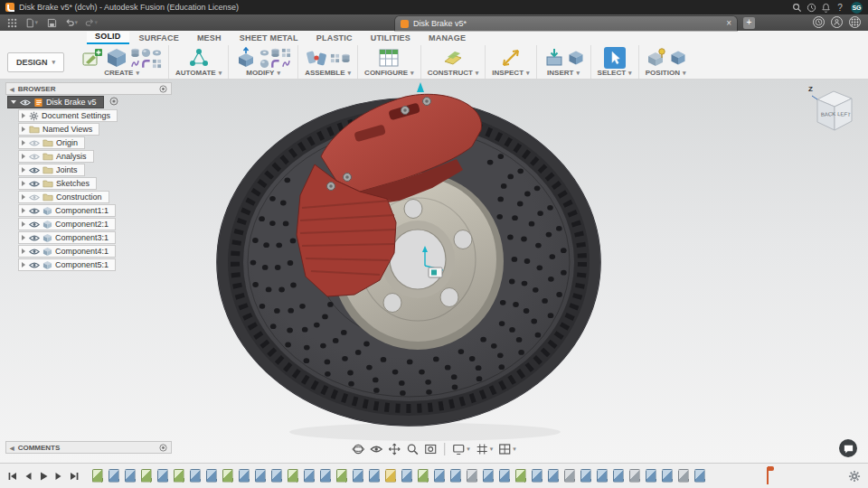  I want to click on create-dropdown: CREATE▾, so click(121, 73).